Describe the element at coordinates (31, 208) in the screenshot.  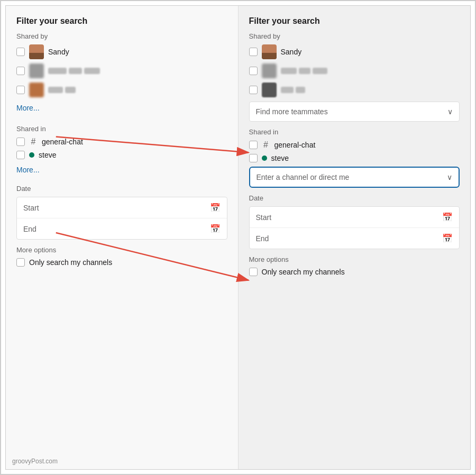
I see `start-placeholder-left: Start` at that location.